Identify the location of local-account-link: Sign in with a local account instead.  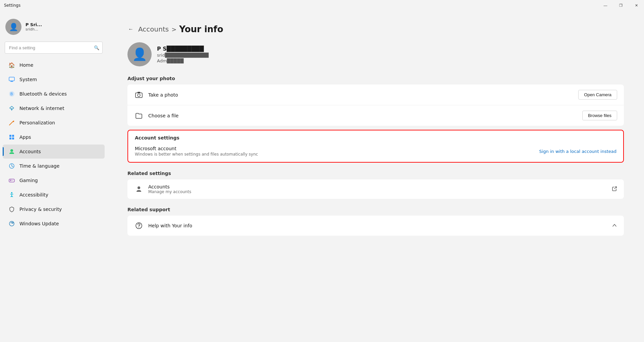
(578, 152).